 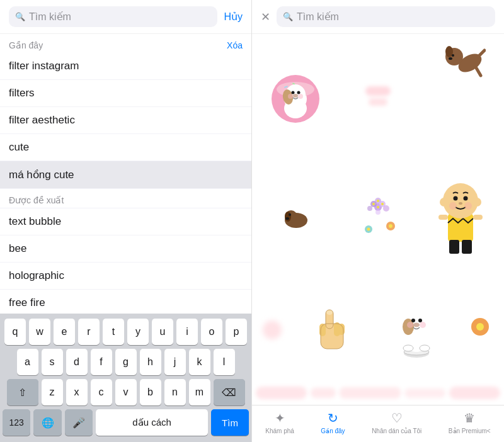 I want to click on key-m: m, so click(x=200, y=392).